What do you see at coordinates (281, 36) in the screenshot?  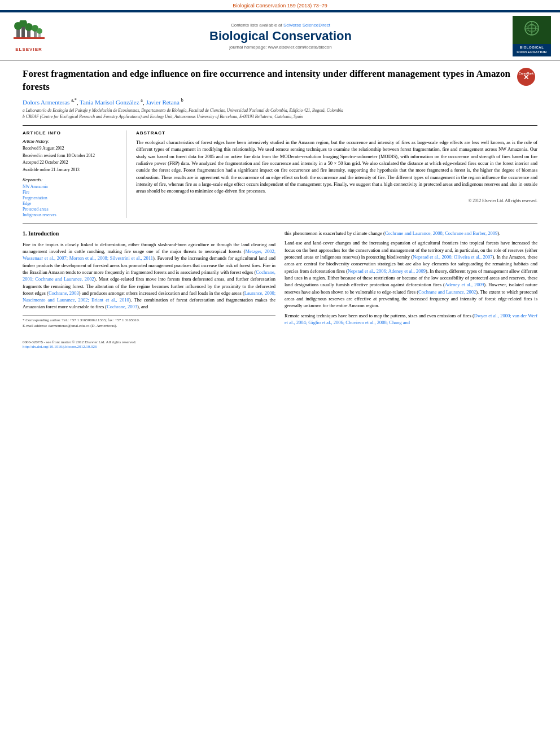 I see `journal-title-block: Contents lists available at SciVerse Sci…` at bounding box center [281, 36].